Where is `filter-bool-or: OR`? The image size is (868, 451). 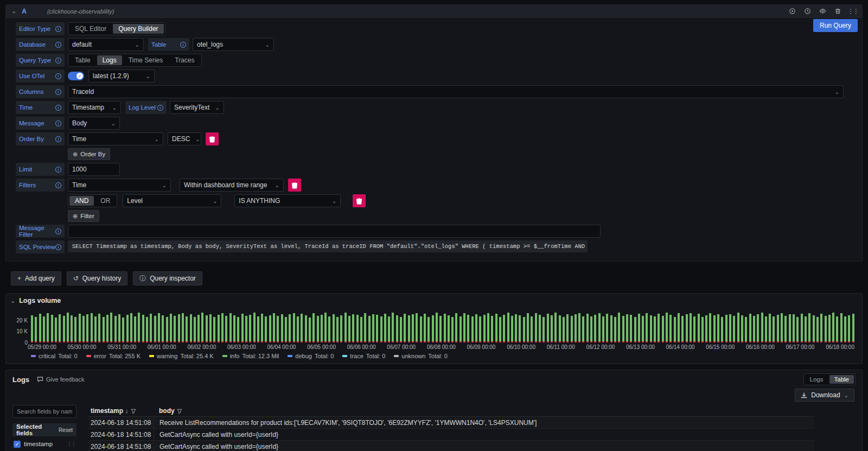
filter-bool-or: OR is located at coordinates (105, 201).